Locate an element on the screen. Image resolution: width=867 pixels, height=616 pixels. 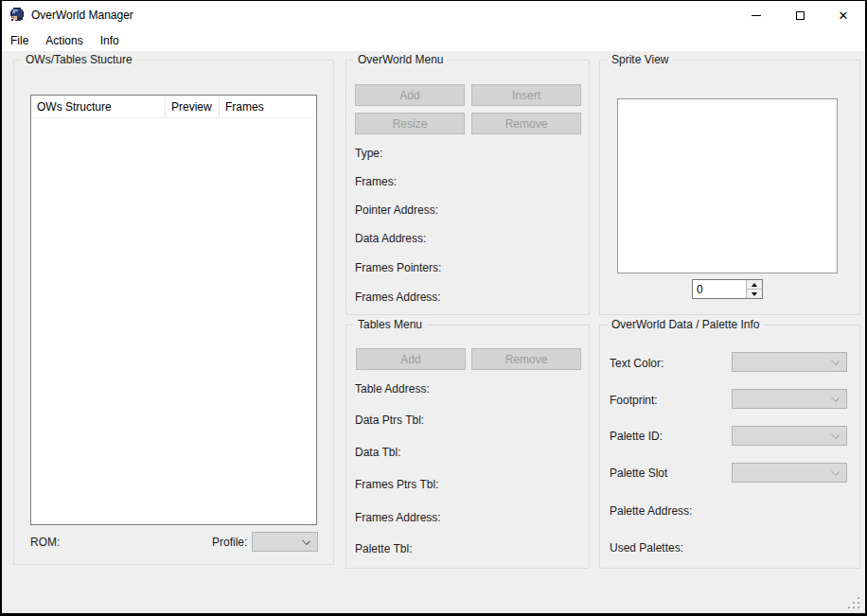
text-color-combobox is located at coordinates (789, 361).